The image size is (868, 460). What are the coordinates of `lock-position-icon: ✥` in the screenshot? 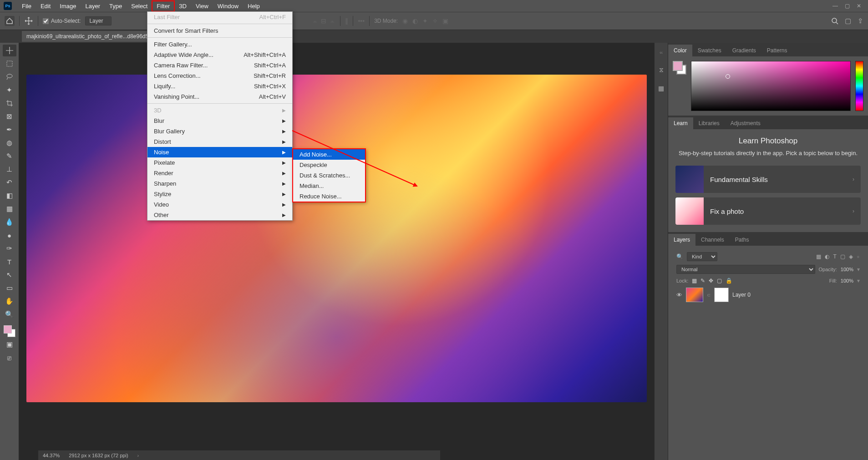 It's located at (711, 281).